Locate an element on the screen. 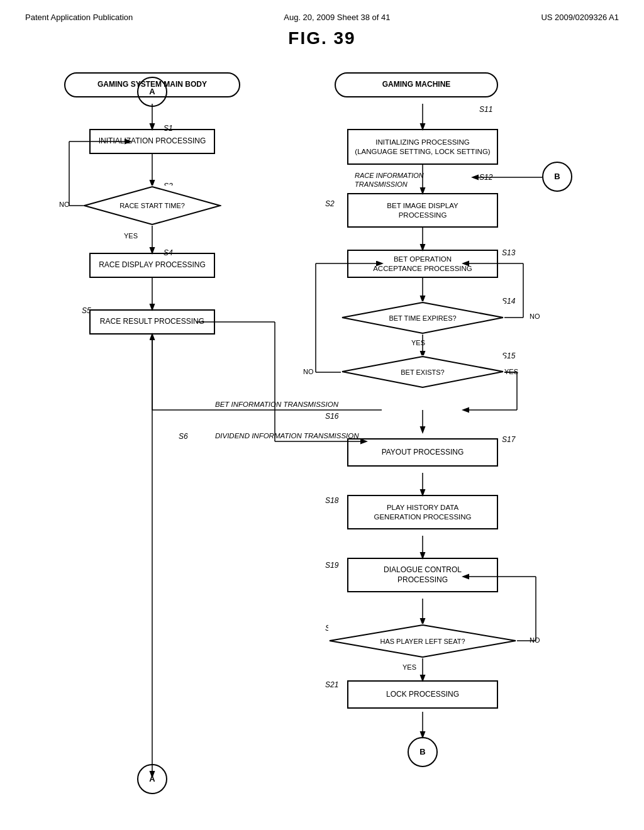 Image resolution: width=644 pixels, height=830 pixels. header-middle: Aug. 20, 2009 Sheet 38 of 41 is located at coordinates (337, 18).